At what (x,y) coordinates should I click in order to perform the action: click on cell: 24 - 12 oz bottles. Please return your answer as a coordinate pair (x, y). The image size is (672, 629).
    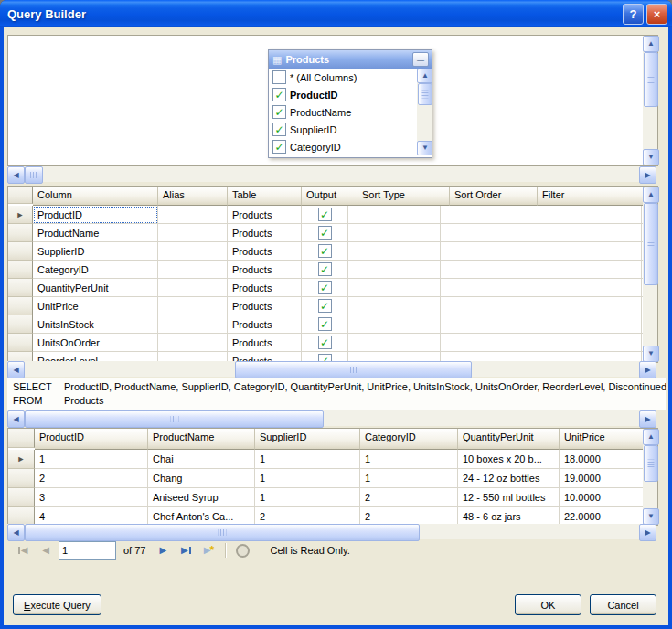
    Looking at the image, I should click on (508, 479).